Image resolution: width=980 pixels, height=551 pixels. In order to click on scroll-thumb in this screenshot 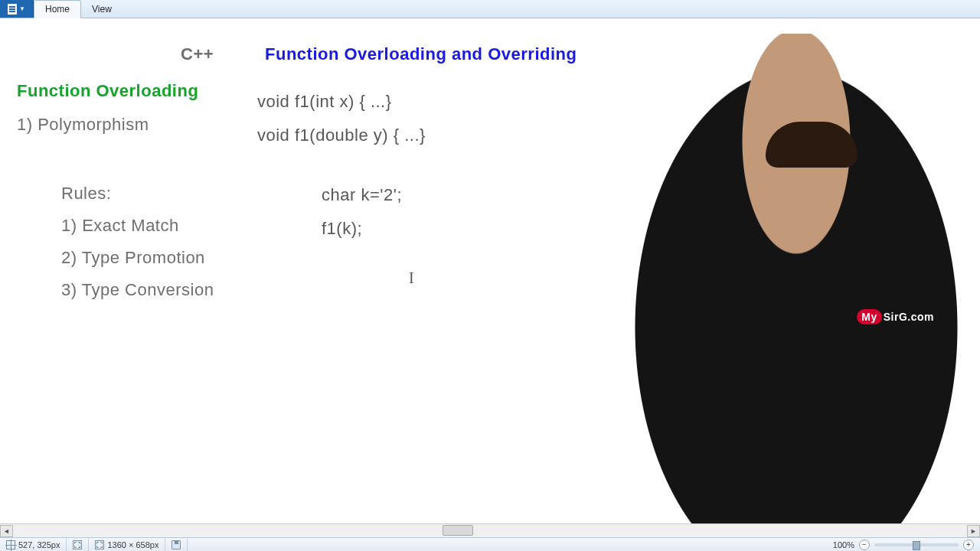, I will do `click(458, 530)`.